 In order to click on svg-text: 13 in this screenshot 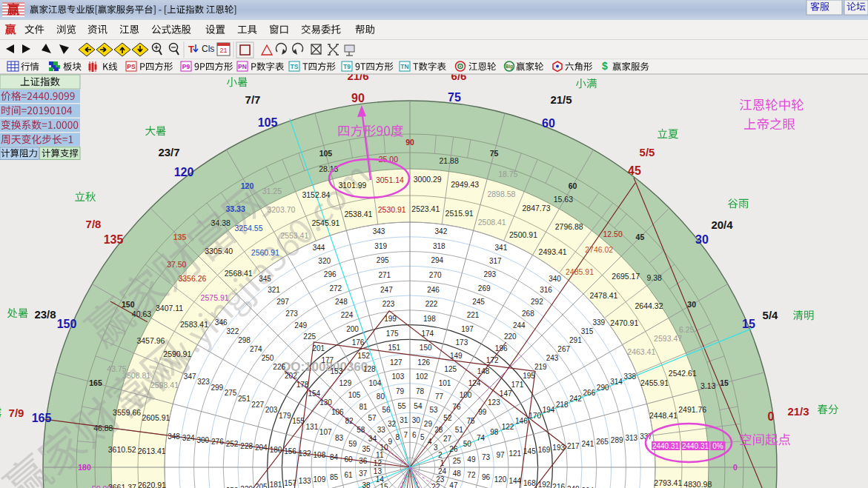, I will do `click(378, 471)`.